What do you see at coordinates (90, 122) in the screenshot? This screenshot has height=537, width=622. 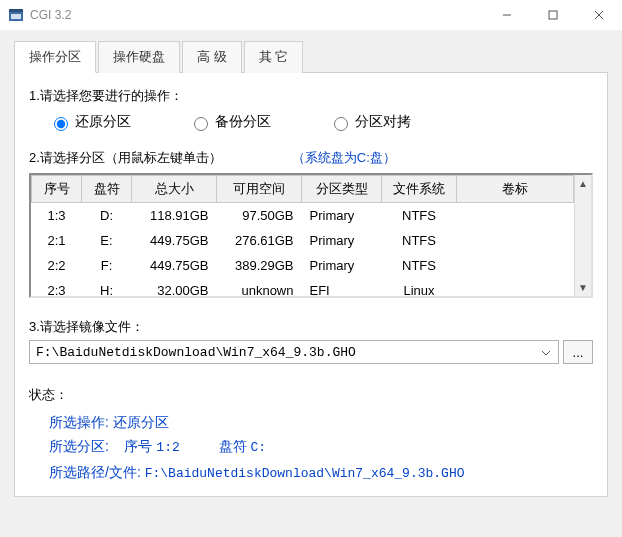 I see `radio-option-0: 还原分区` at bounding box center [90, 122].